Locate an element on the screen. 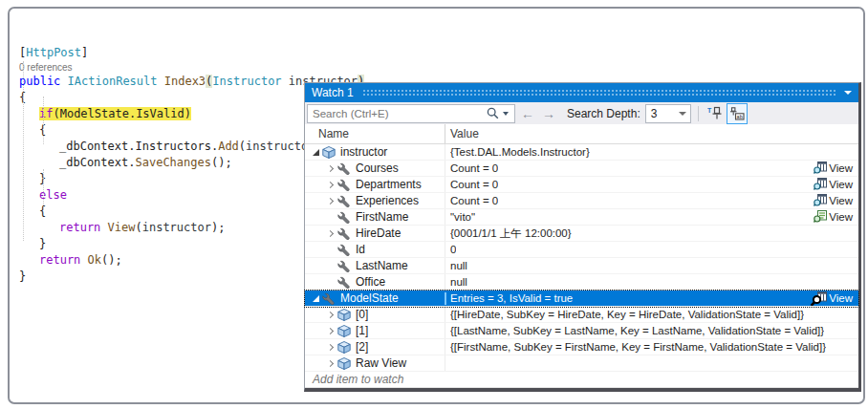 This screenshot has height=409, width=868. column-header-name: Name is located at coordinates (375, 134).